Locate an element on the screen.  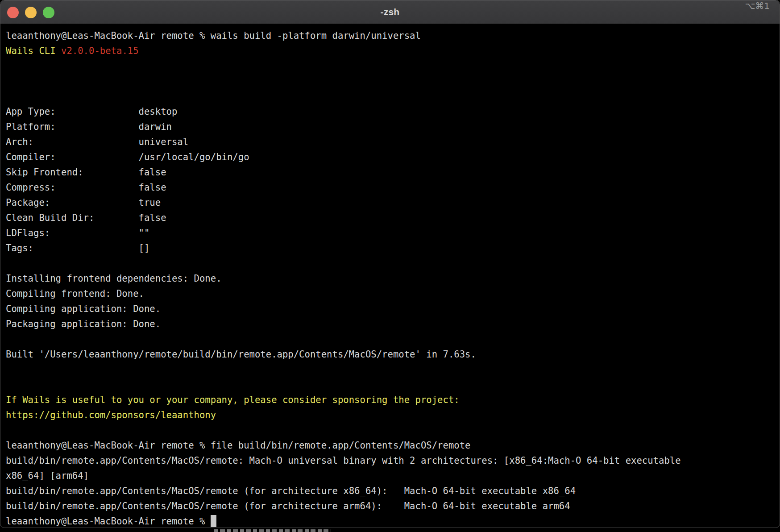
terminal-line: Platform: darwin is located at coordinates (393, 127).